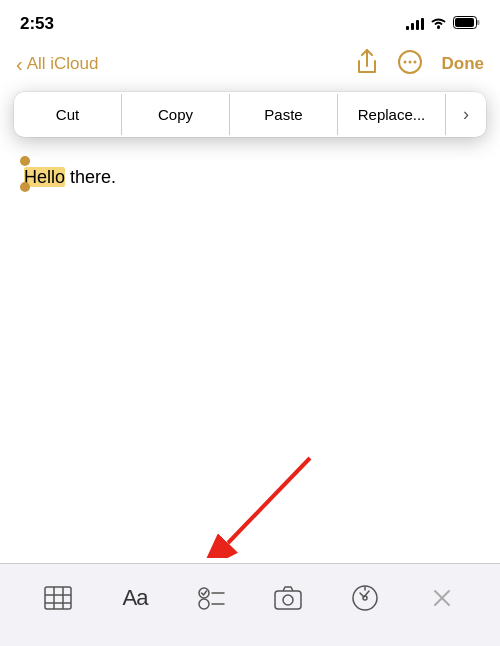 The height and width of the screenshot is (646, 500). Describe the element at coordinates (176, 114) in the screenshot. I see `copy-button: Copy` at that location.